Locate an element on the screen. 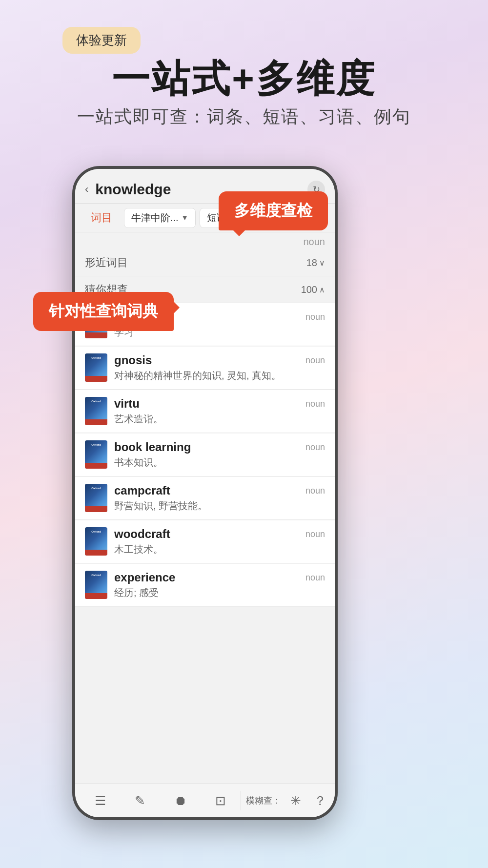 The image size is (488, 868). camera-icon: ⊡ is located at coordinates (221, 801).